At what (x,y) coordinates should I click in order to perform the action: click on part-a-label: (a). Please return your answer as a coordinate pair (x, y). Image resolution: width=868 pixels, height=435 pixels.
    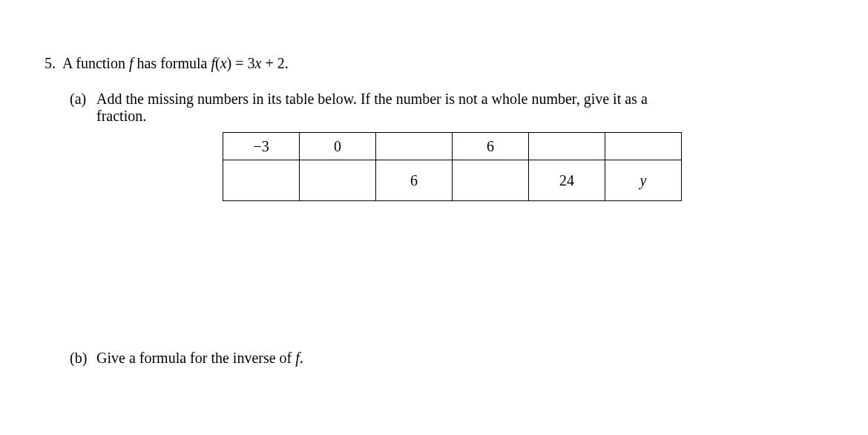
    Looking at the image, I should click on (83, 99).